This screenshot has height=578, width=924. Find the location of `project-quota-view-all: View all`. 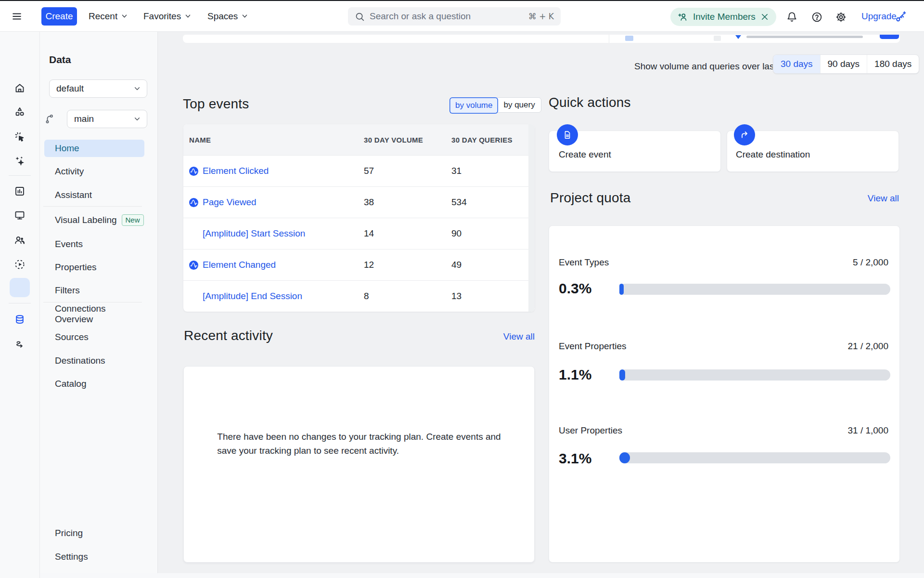

project-quota-view-all: View all is located at coordinates (884, 198).